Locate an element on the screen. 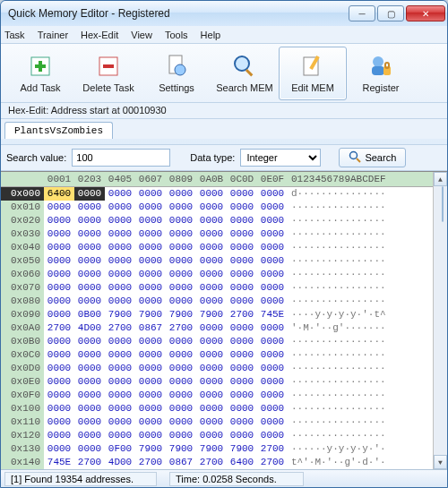  hex-row: 0x03000000000000000000000000000000000···… is located at coordinates (217, 235).